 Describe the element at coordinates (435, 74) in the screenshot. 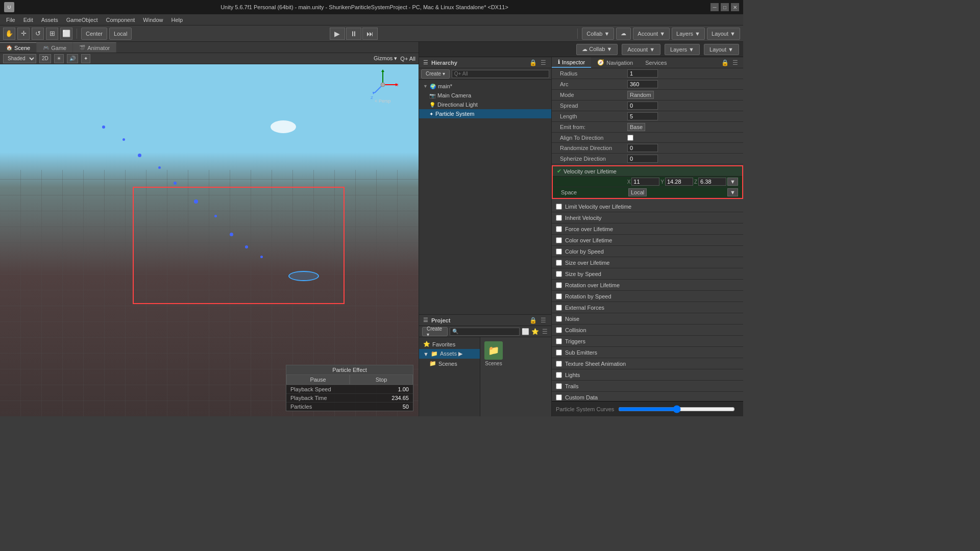

I see `hierarchy-create-btn: Create ▾` at that location.